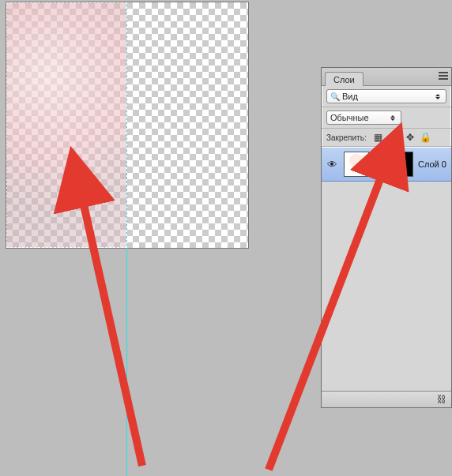  I want to click on vertical-guide, so click(126, 239).